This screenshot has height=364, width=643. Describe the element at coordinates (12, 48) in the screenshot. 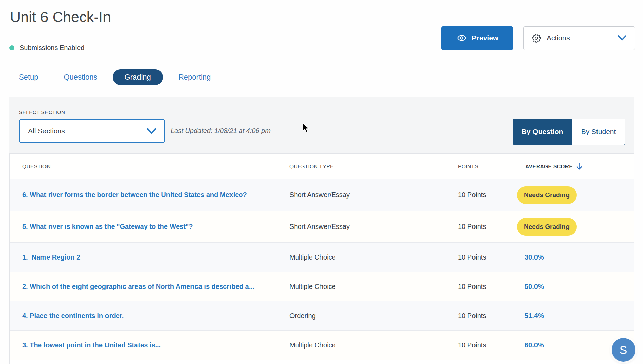

I see `status-dot-icon` at that location.